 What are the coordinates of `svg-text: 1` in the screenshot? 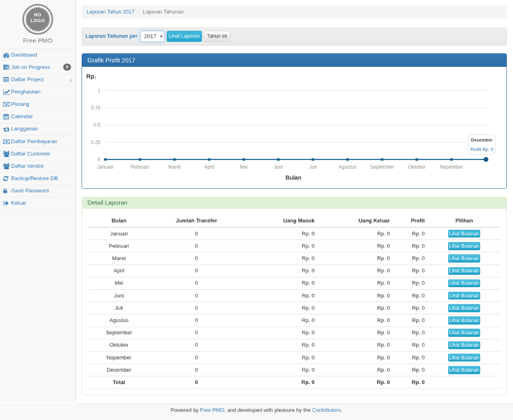 It's located at (100, 90).